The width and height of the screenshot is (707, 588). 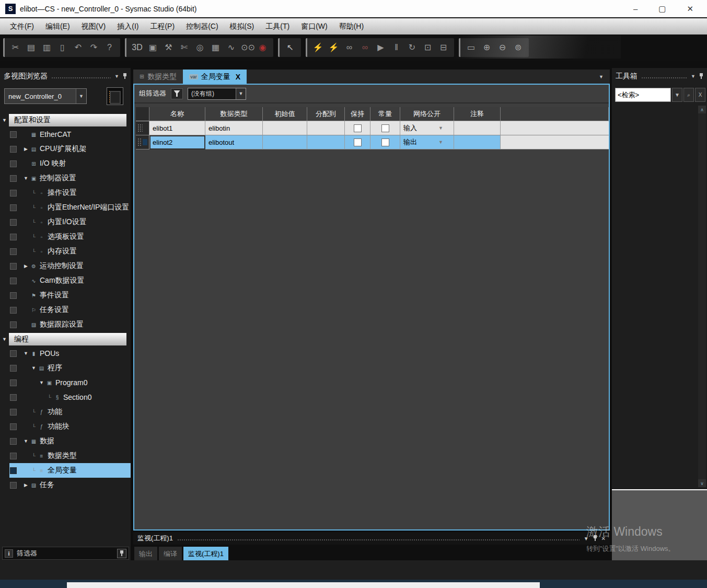 What do you see at coordinates (170, 554) in the screenshot?
I see `bottom-tab-1: 编译` at bounding box center [170, 554].